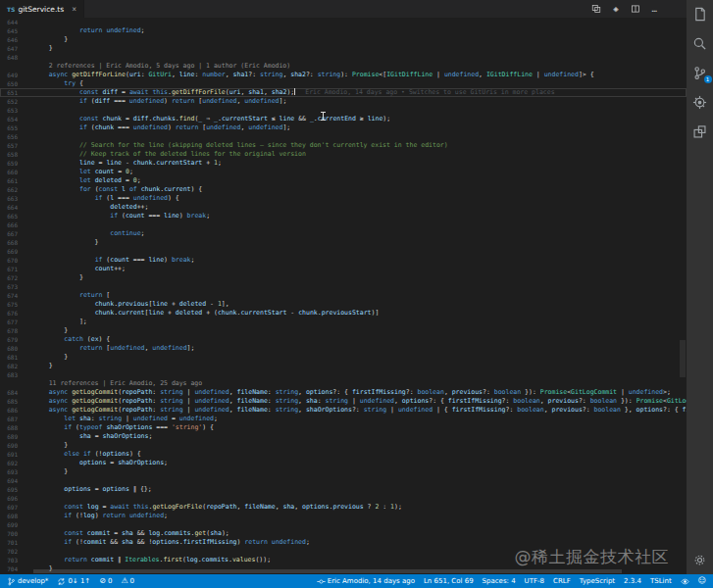  What do you see at coordinates (616, 10) in the screenshot?
I see `gitlens-annotate-button: ◈` at bounding box center [616, 10].